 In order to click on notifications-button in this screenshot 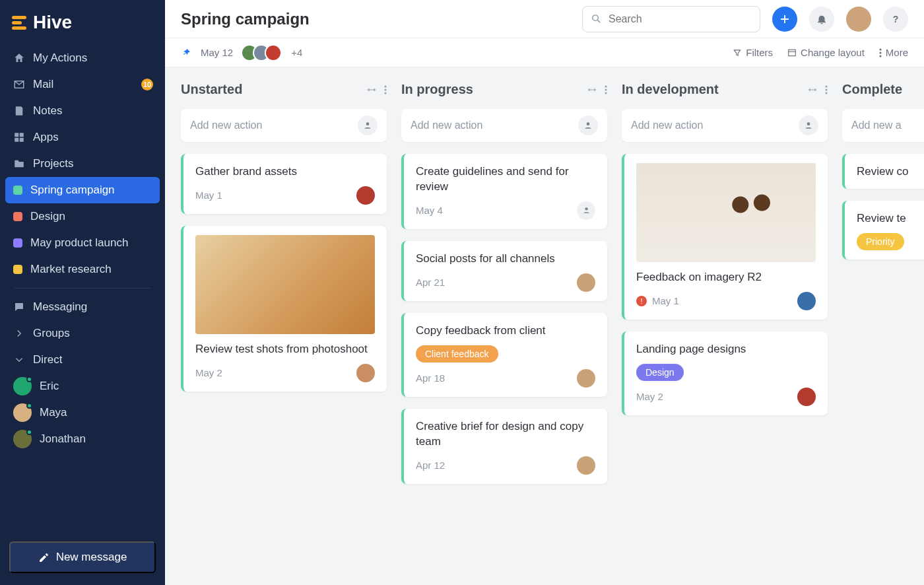, I will do `click(822, 19)`.